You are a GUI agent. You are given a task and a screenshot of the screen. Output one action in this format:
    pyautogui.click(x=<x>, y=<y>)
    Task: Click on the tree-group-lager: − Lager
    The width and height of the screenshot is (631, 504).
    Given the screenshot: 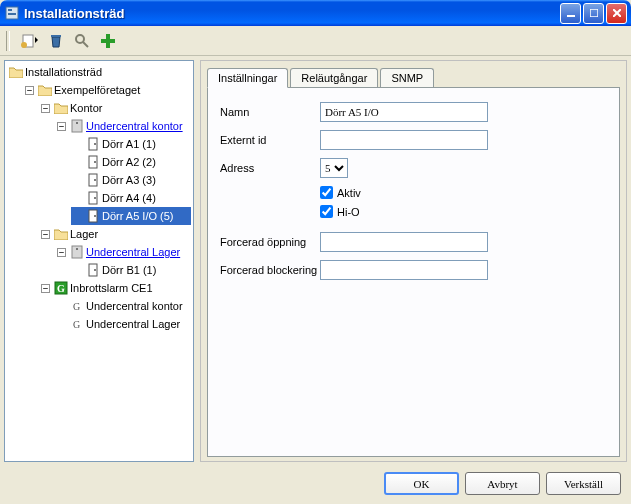 What is the action you would take?
    pyautogui.click(x=115, y=234)
    